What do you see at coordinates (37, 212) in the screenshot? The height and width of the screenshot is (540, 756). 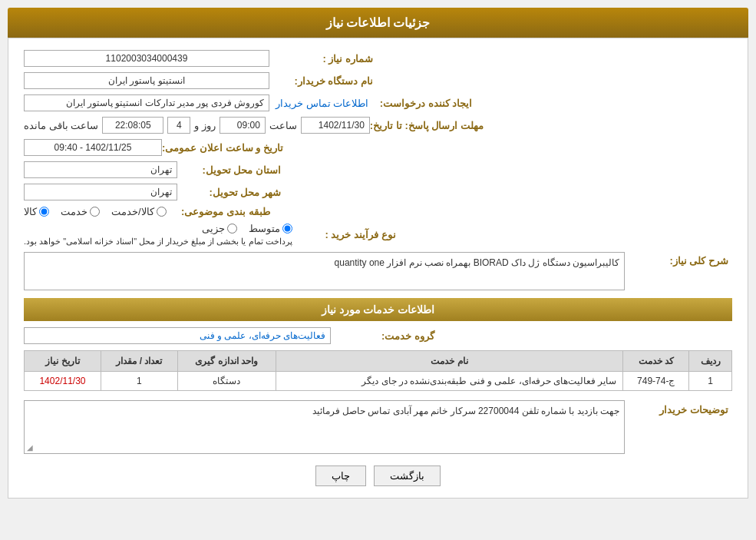 I see `category-option-kala: کالا` at bounding box center [37, 212].